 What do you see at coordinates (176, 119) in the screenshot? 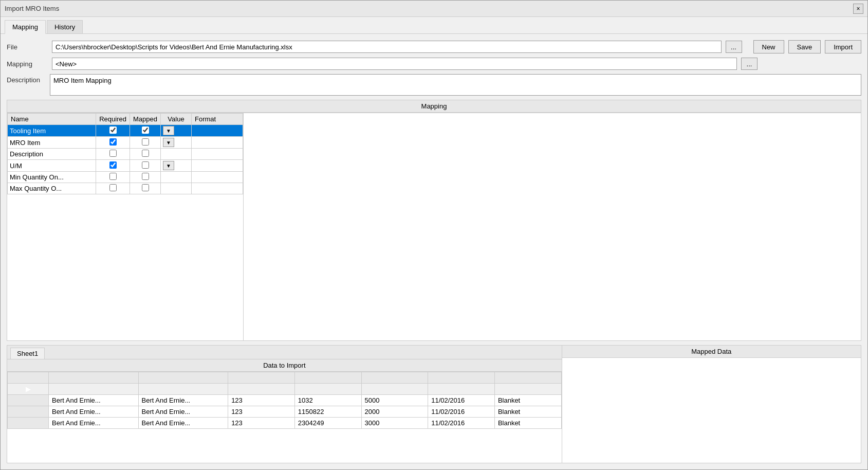
I see `col-value: Value` at bounding box center [176, 119].